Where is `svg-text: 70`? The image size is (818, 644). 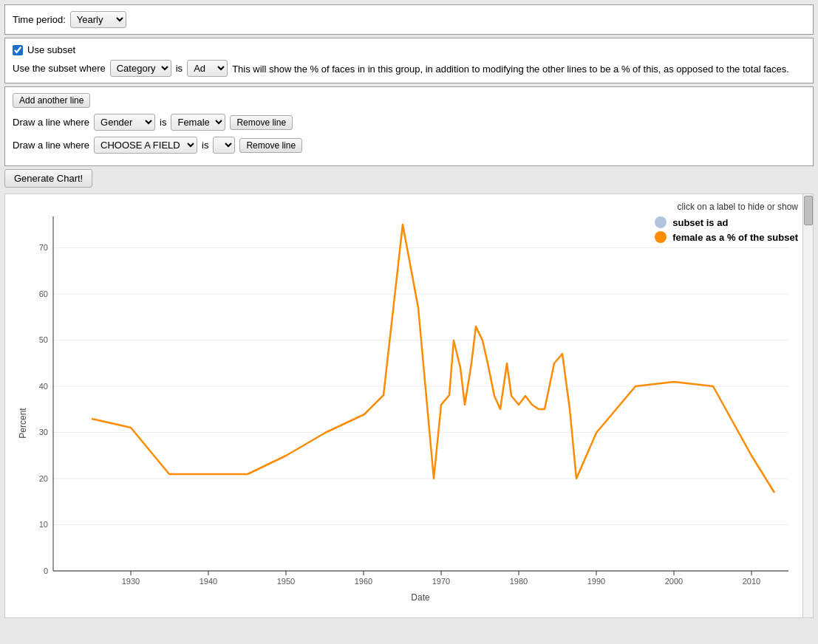
svg-text: 70 is located at coordinates (44, 247).